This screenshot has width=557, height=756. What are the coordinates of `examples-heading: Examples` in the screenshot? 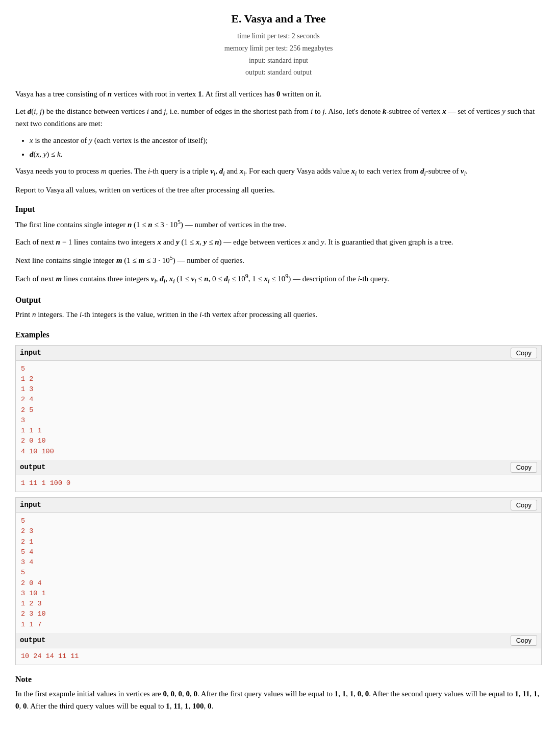 It's located at (278, 335).